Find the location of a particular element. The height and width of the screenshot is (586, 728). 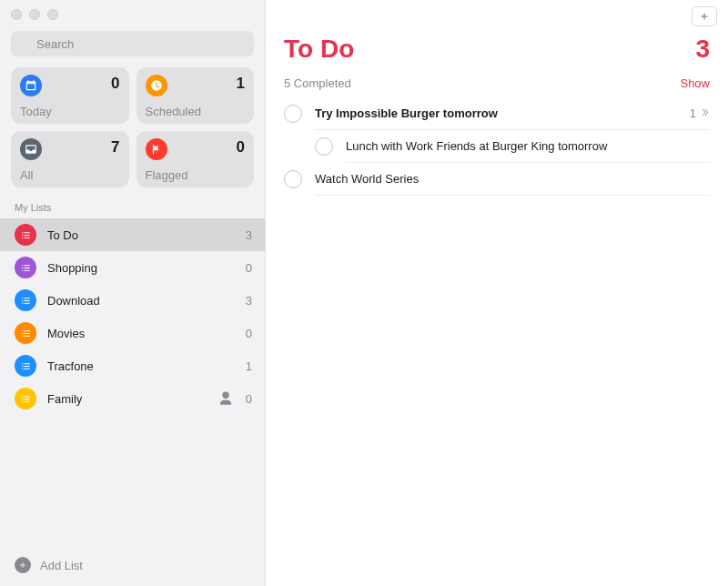

completed-bar: 5 Completed Show is located at coordinates (497, 86).